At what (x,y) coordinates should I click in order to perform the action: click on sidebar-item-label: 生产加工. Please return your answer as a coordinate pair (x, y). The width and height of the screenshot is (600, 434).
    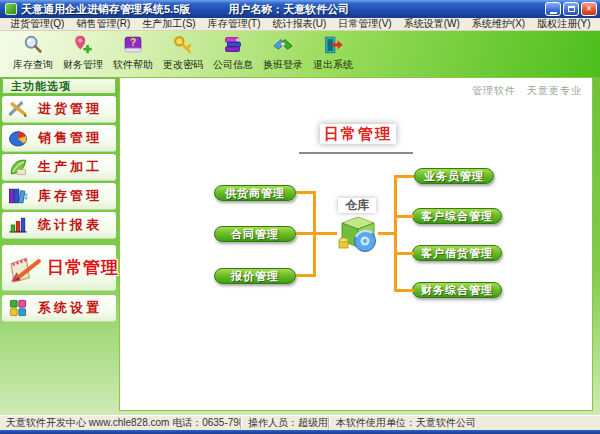
    Looking at the image, I should click on (70, 167).